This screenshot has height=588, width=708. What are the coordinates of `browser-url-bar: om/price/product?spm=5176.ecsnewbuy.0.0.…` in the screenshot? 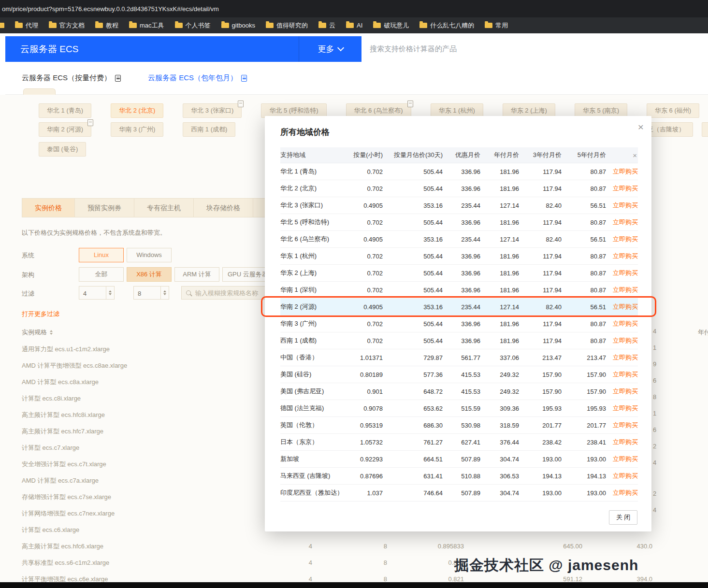 It's located at (354, 9).